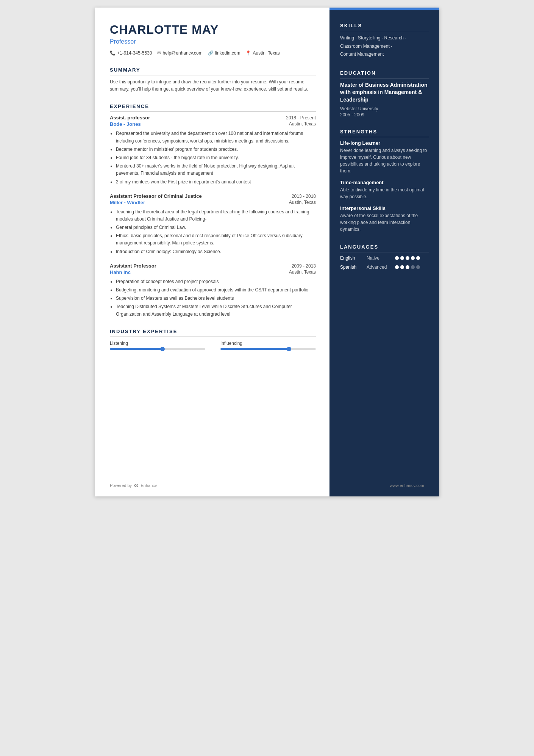 The width and height of the screenshot is (534, 756). What do you see at coordinates (384, 94) in the screenshot?
I see `education-section: EDUCATION Master of Business Administrat…` at bounding box center [384, 94].